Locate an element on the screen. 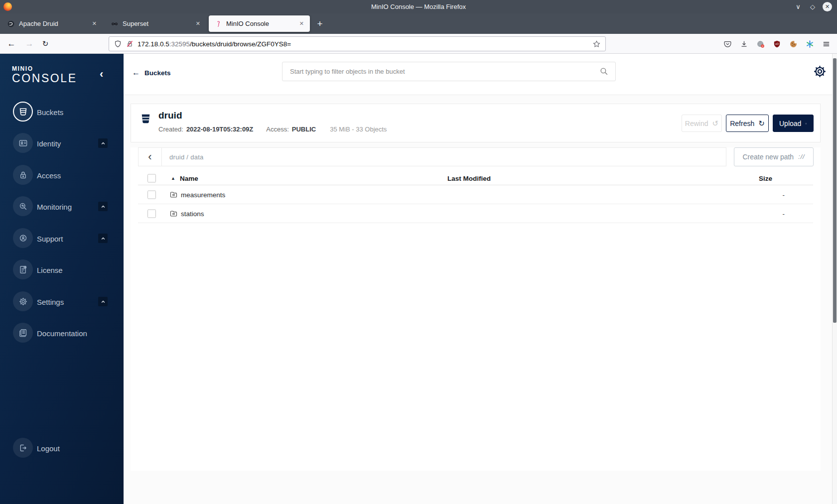 This screenshot has width=837, height=504. rewind-button: Rewind ↺ is located at coordinates (701, 124).